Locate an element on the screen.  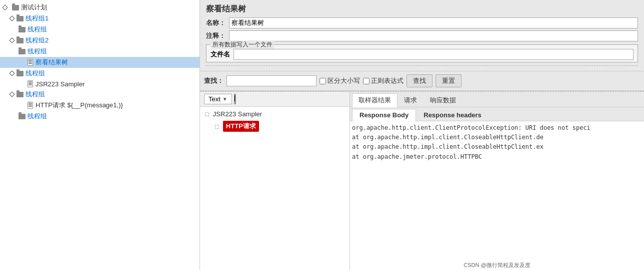
comment-row: 注释： is located at coordinates (422, 36).